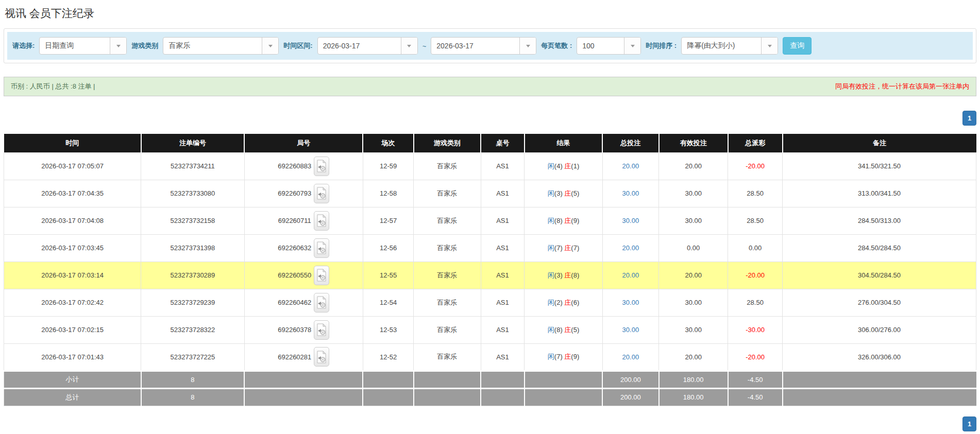 The image size is (980, 434). I want to click on valid-bet-cell: 20.00, so click(694, 166).